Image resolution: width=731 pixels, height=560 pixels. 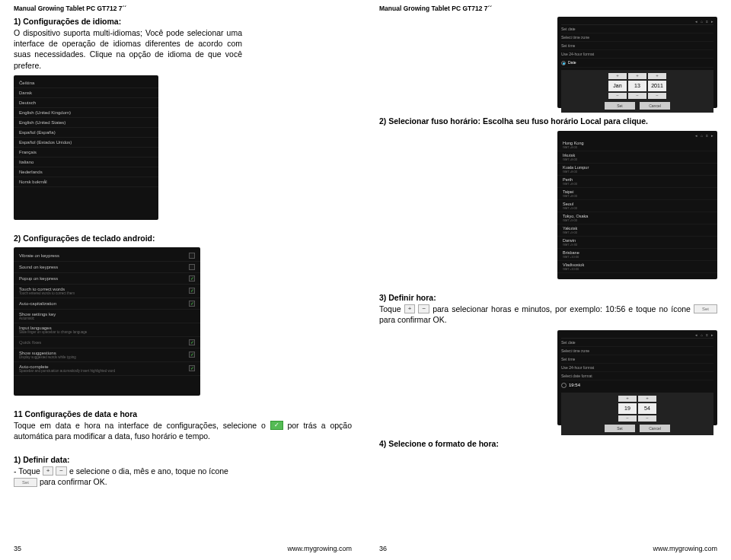 What do you see at coordinates (86, 84) in the screenshot?
I see `language-row: Čeština` at bounding box center [86, 84].